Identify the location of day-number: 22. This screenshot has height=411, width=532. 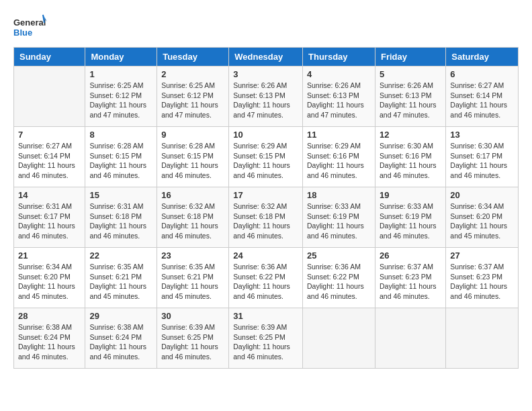
(121, 255).